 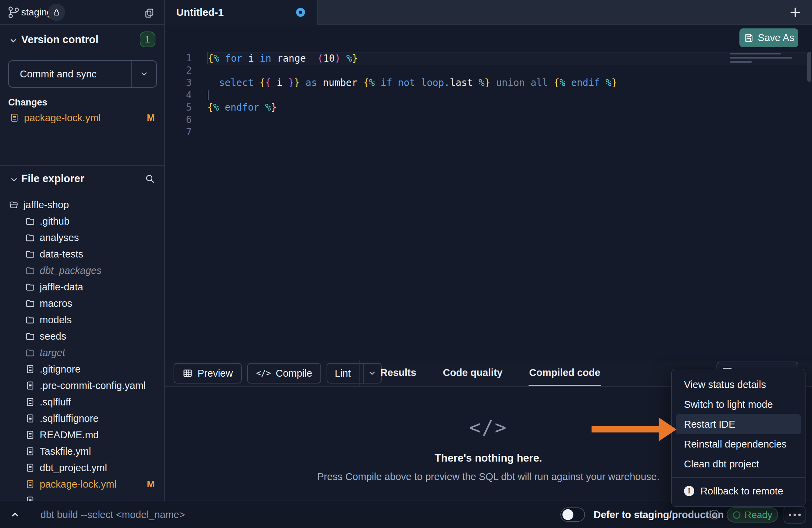 What do you see at coordinates (769, 38) in the screenshot?
I see `save-as-button: Save As` at bounding box center [769, 38].